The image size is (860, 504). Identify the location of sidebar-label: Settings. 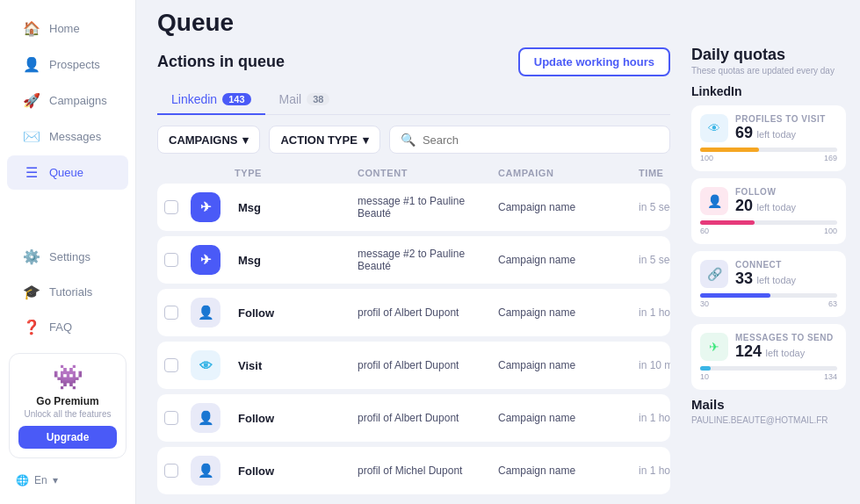
(70, 256).